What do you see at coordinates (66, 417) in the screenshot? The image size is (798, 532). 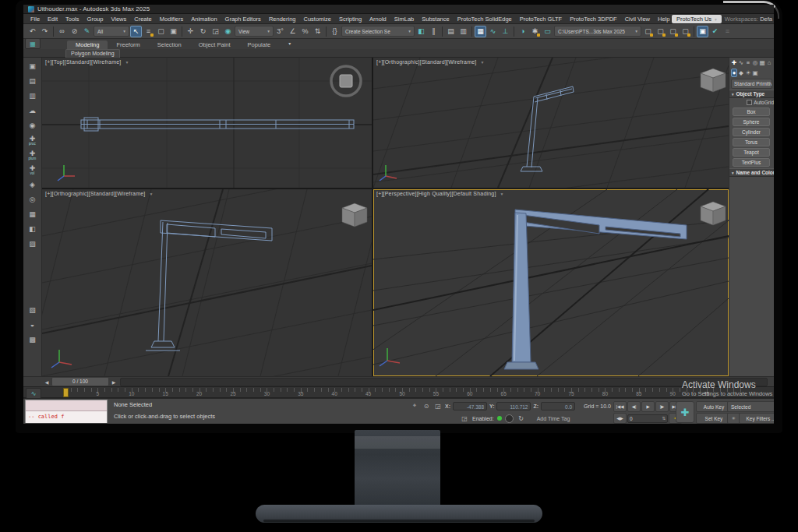 I see `listener-row: -- called f` at bounding box center [66, 417].